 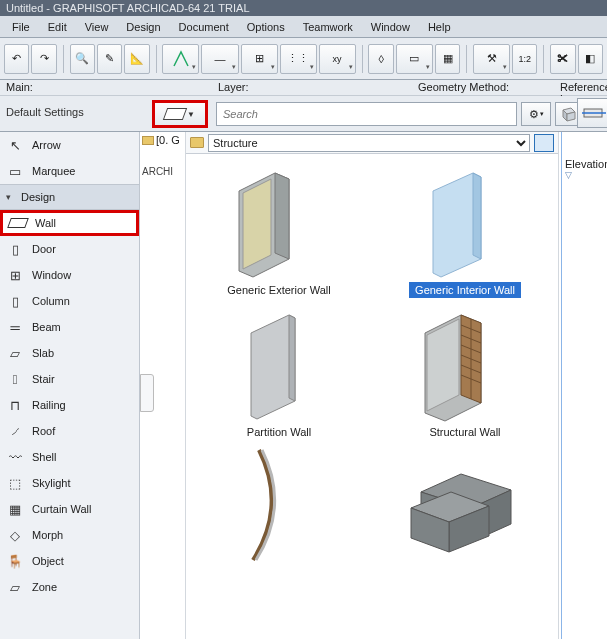 What do you see at coordinates (70, 301) in the screenshot?
I see `tool-column: ▯ Column` at bounding box center [70, 301].